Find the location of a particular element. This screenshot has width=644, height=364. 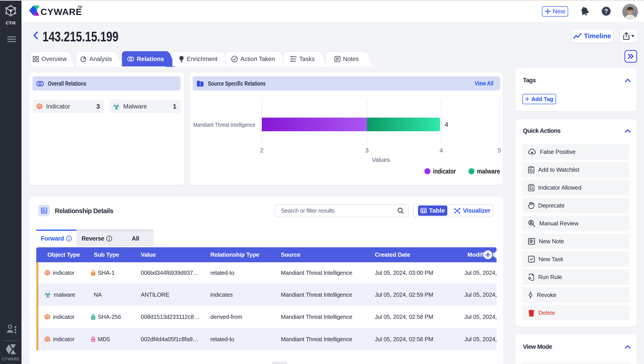

svg-text: 256 is located at coordinates (93, 318).